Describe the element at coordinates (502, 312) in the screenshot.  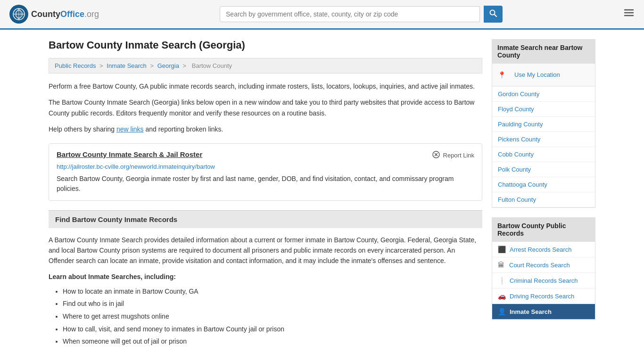
I see `inmate-icon: 👤` at that location.